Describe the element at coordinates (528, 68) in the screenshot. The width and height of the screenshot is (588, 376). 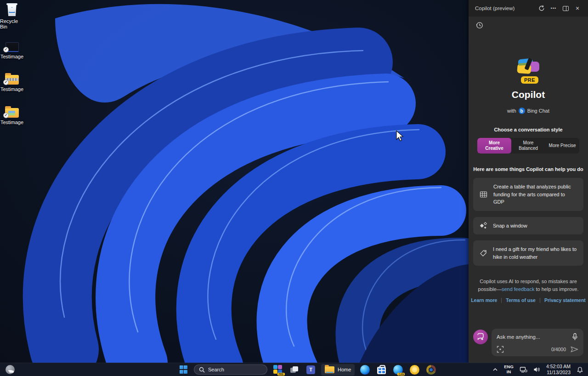
I see `copilot-logo-art` at that location.